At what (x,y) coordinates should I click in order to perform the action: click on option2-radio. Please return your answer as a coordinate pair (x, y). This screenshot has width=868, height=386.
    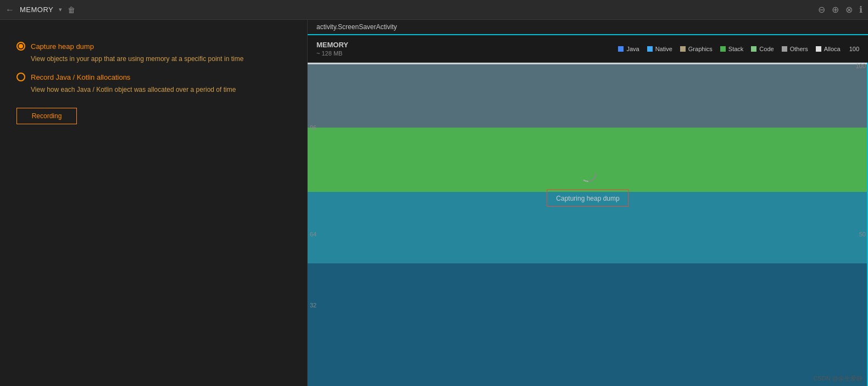
    Looking at the image, I should click on (21, 77).